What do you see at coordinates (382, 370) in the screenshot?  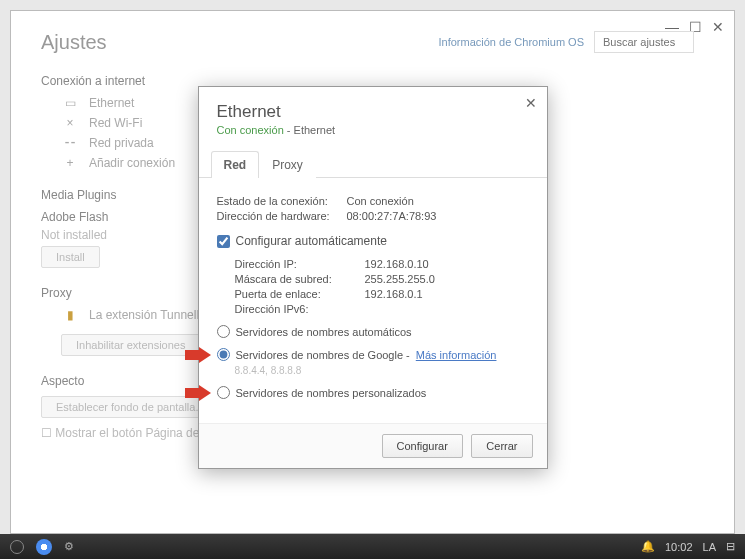 I see `dns-google-values: 8.8.4.4, 8.8.8.8` at bounding box center [382, 370].